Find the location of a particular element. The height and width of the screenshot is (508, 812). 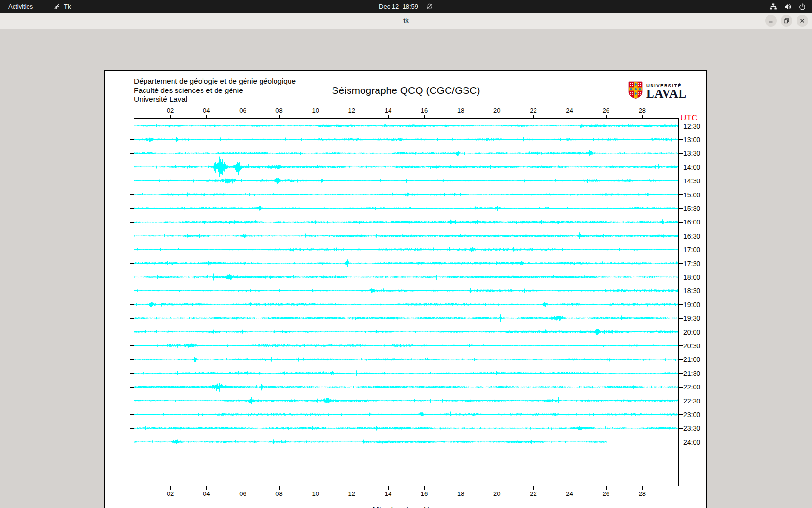

x-tick-label-top: 02 is located at coordinates (170, 110).